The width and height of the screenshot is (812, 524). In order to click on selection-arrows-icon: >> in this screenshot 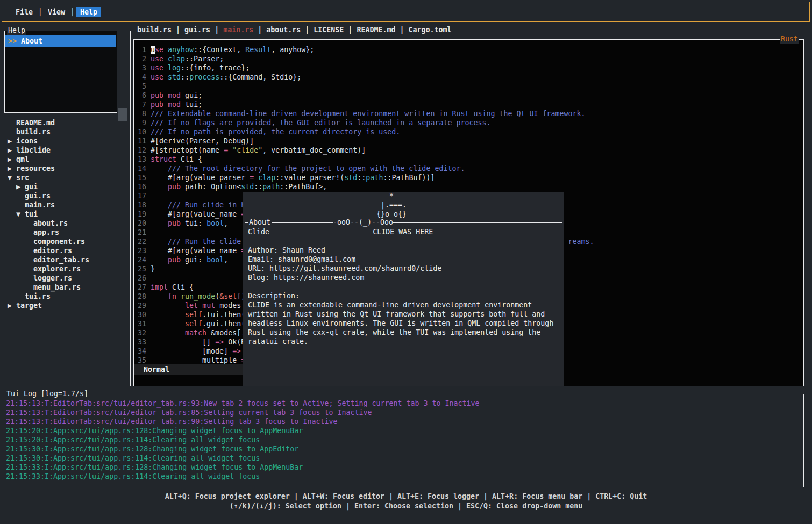, I will do `click(15, 41)`.